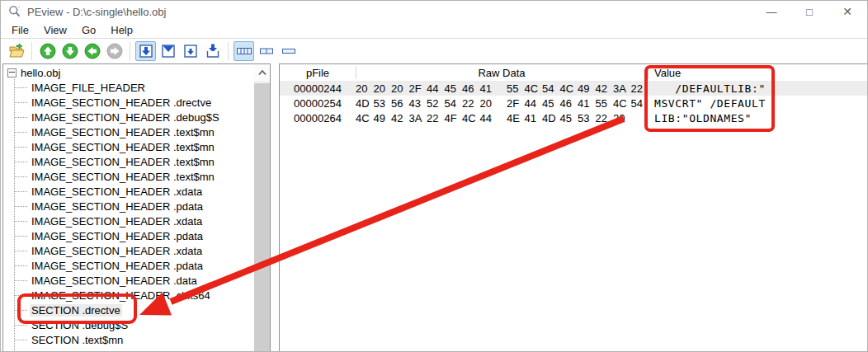 This screenshot has height=352, width=868. I want to click on tree-root: hello.obj, so click(129, 73).